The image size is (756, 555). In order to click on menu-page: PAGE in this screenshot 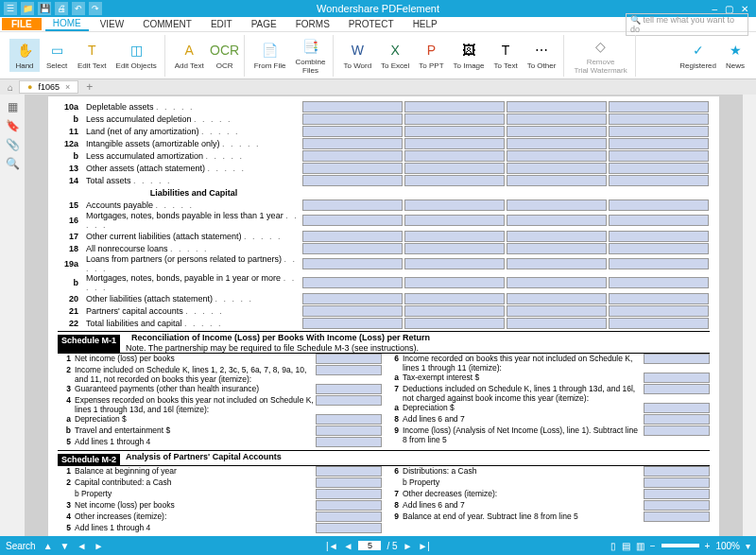, I will do `click(265, 25)`.